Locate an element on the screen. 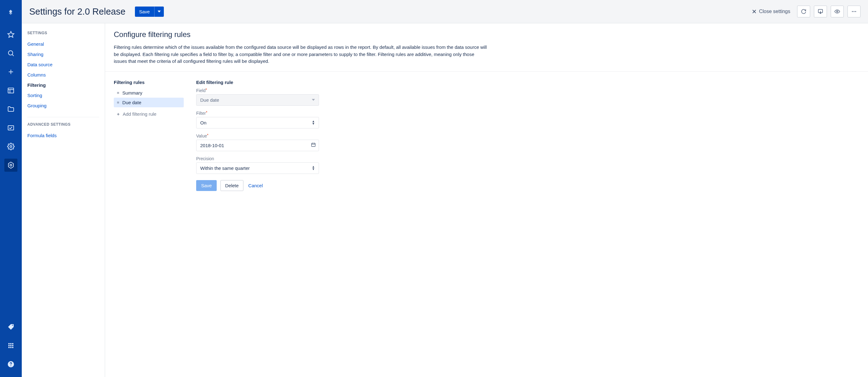 The image size is (868, 377). form-cancel-button: Cancel is located at coordinates (255, 185).